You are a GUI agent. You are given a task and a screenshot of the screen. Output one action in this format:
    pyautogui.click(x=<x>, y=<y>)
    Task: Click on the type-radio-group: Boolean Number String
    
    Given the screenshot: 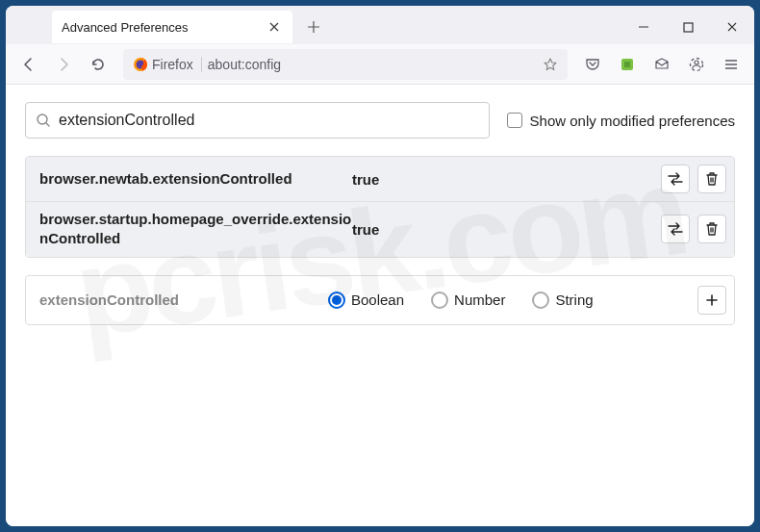 What is the action you would take?
    pyautogui.click(x=513, y=300)
    